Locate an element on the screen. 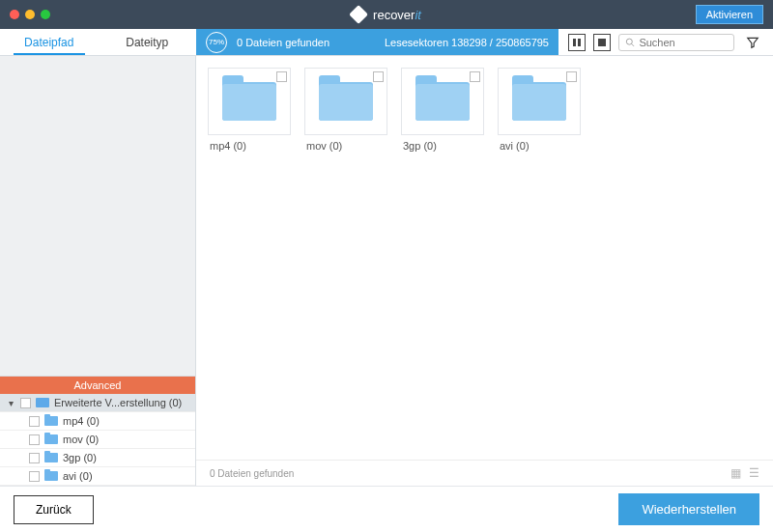 The image size is (773, 532). back-button: Zurück is located at coordinates (54, 510).